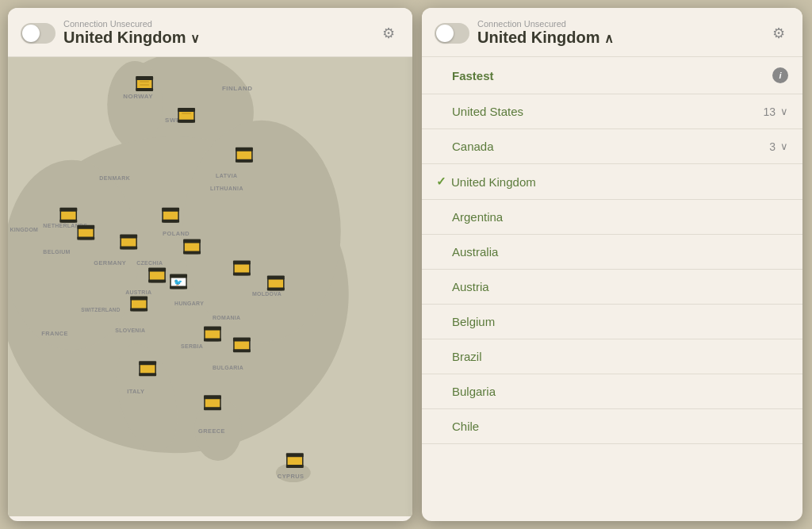 Image resolution: width=812 pixels, height=529 pixels. What do you see at coordinates (445, 33) in the screenshot?
I see `toggle-knob-right` at bounding box center [445, 33].